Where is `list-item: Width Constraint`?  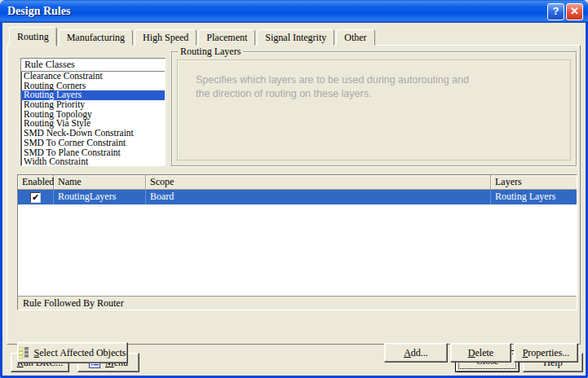
list-item: Width Constraint is located at coordinates (93, 161).